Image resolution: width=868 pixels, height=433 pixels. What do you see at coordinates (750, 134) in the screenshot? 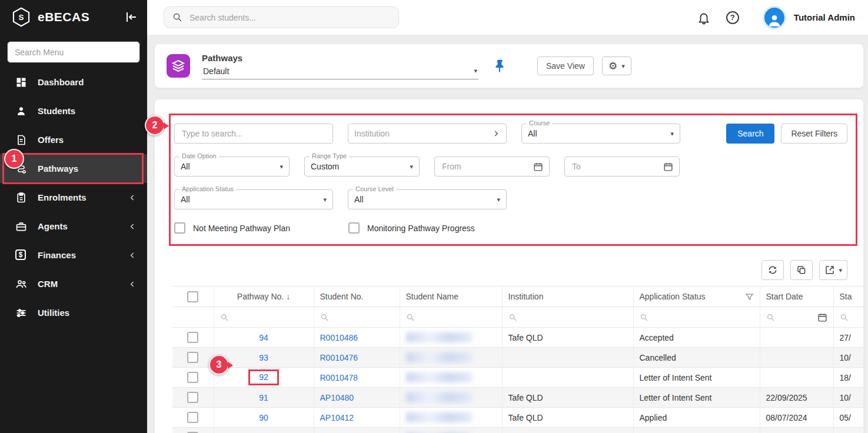
I see `search-button: Search` at bounding box center [750, 134].